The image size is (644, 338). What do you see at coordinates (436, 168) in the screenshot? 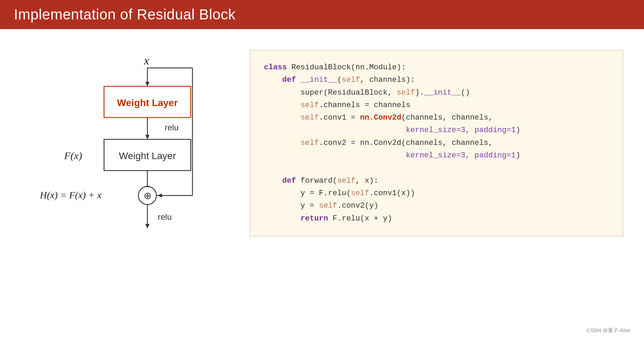
I see `code-line-blank` at bounding box center [436, 168].